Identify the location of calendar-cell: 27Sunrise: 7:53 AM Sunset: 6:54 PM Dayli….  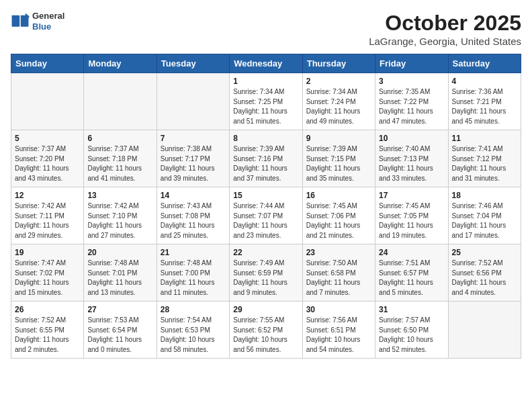
(120, 330).